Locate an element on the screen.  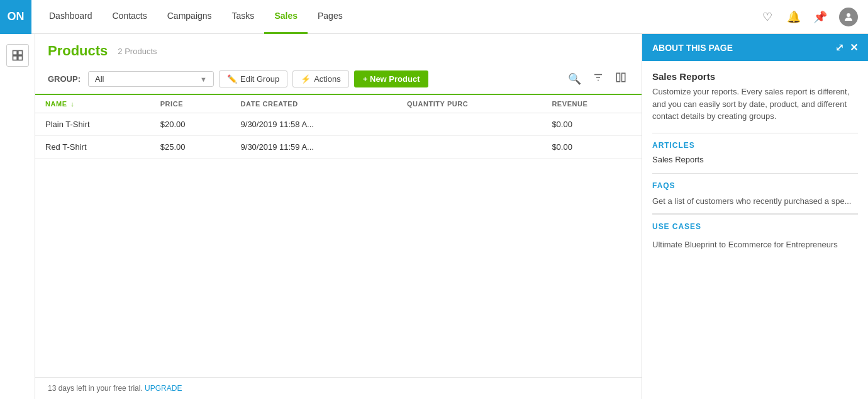
faqs-category: FAQS is located at coordinates (755, 184).